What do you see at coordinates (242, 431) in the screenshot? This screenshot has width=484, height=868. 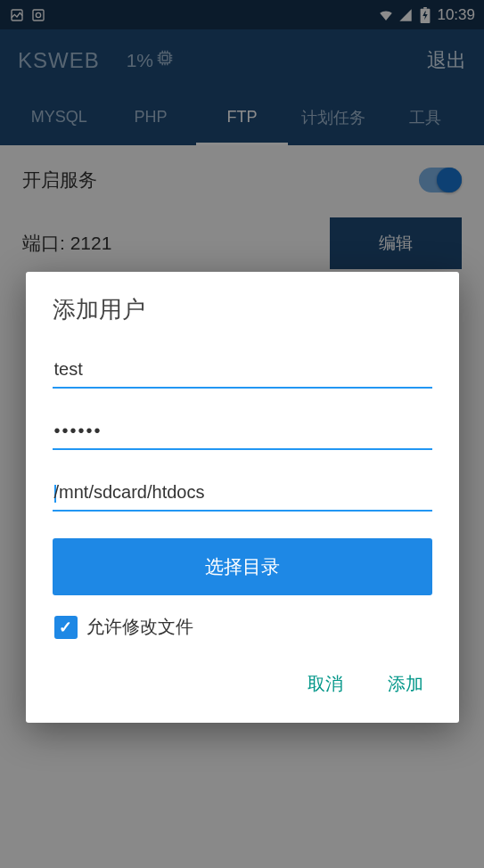 I see `password-field: ••••••` at bounding box center [242, 431].